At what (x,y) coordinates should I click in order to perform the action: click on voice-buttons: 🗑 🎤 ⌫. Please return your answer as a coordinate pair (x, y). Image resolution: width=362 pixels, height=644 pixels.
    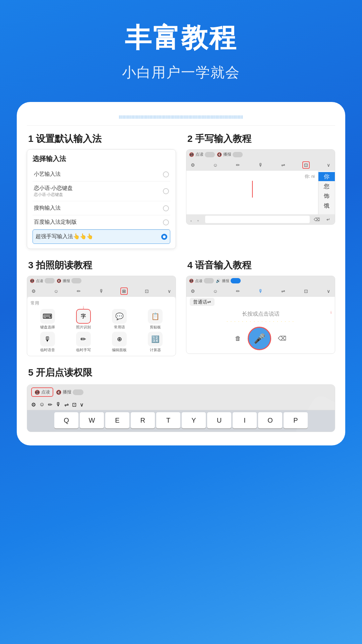
    Looking at the image, I should click on (261, 338).